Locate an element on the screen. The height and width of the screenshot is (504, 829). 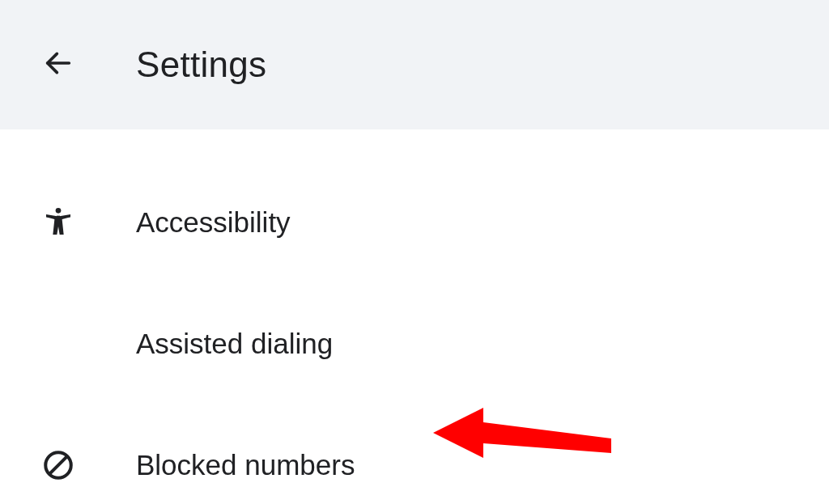
settings-item-label: Accessibility is located at coordinates (214, 222).